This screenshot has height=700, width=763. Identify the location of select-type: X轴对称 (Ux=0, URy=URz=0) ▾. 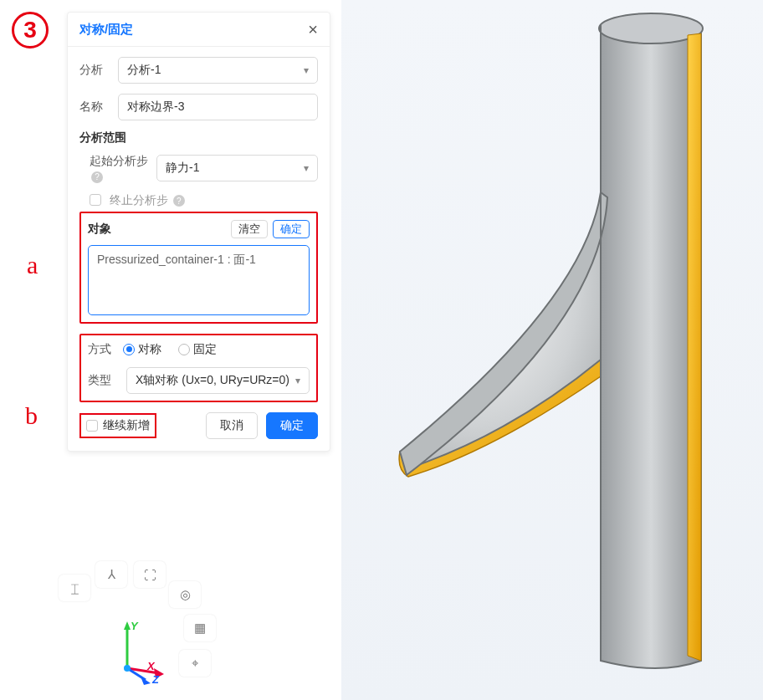
(218, 381).